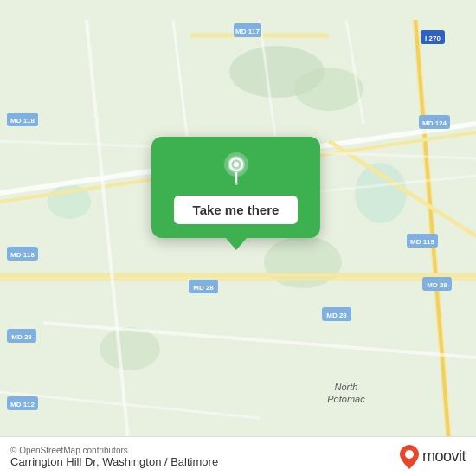 This screenshot has width=476, height=476. I want to click on bottom-info: © OpenStreetMap contributors Carrington …, so click(114, 457).